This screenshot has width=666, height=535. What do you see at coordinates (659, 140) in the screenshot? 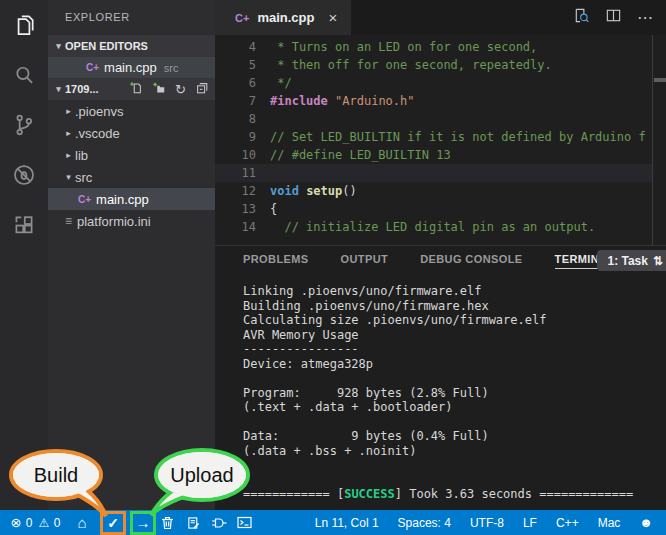
I see `editor-scrollbar` at bounding box center [659, 140].